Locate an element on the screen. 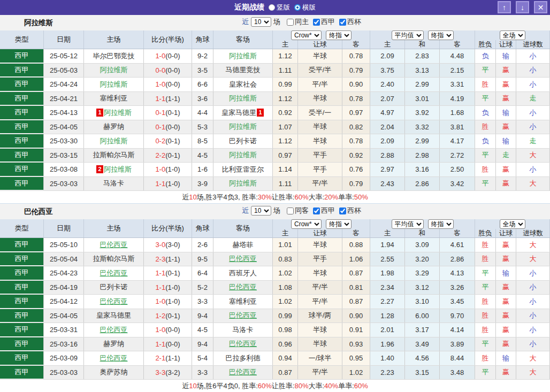 Image resolution: width=550 pixels, height=392 pixels. europe-odds-cell: 2.34 is located at coordinates (387, 288).